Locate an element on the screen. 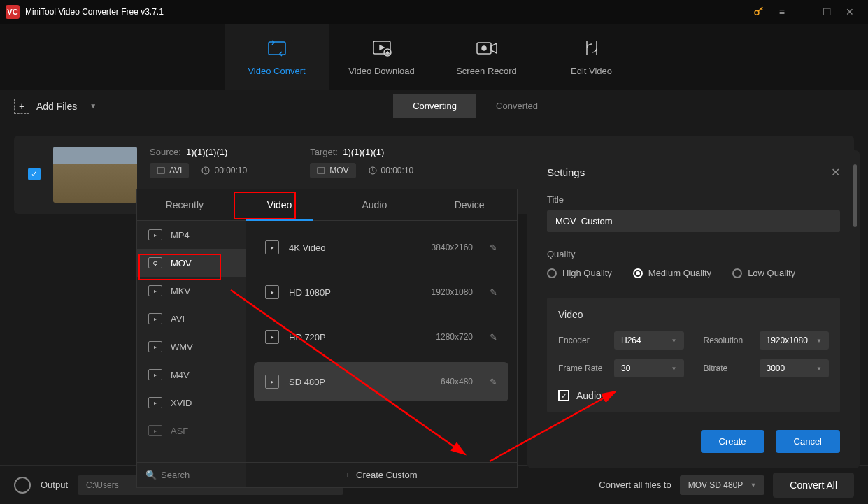  tab-video-download: Video Download is located at coordinates (382, 57).